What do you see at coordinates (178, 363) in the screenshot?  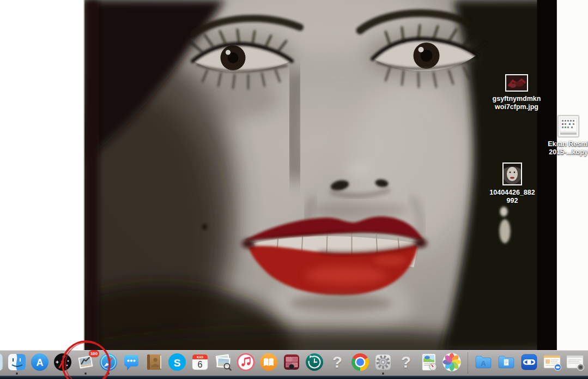 I see `skype-letter: S` at bounding box center [178, 363].